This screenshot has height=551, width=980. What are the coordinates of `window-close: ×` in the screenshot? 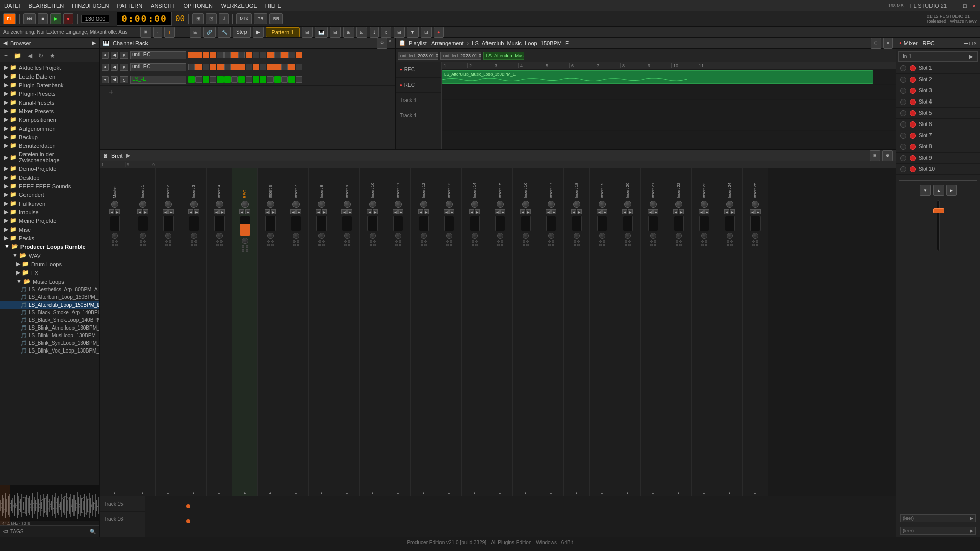 It's located at (974, 6).